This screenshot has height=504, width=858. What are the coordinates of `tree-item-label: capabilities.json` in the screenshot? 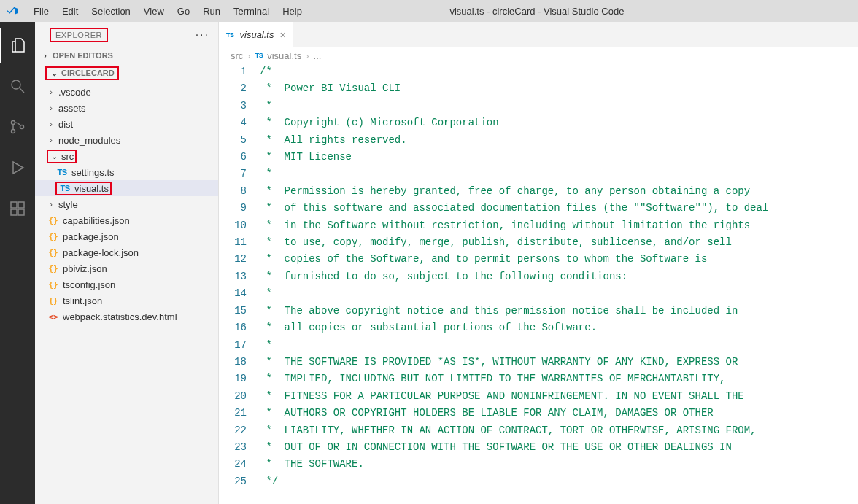 It's located at (96, 220).